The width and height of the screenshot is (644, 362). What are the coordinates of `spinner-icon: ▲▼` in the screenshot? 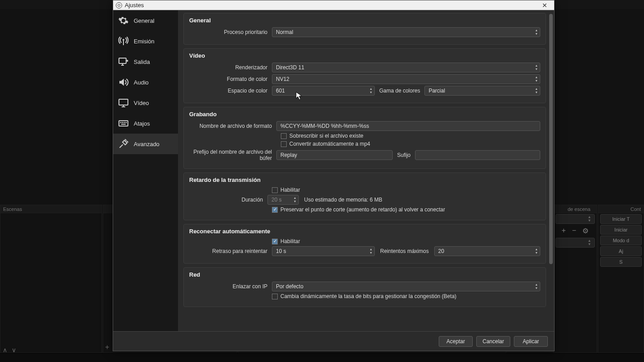 It's located at (537, 32).